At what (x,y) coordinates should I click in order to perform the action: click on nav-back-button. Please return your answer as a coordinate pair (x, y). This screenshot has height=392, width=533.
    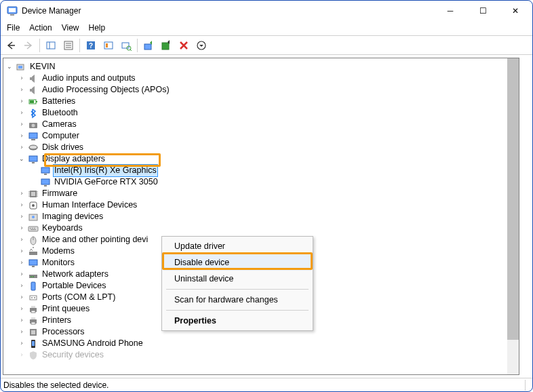
    Looking at the image, I should click on (11, 45).